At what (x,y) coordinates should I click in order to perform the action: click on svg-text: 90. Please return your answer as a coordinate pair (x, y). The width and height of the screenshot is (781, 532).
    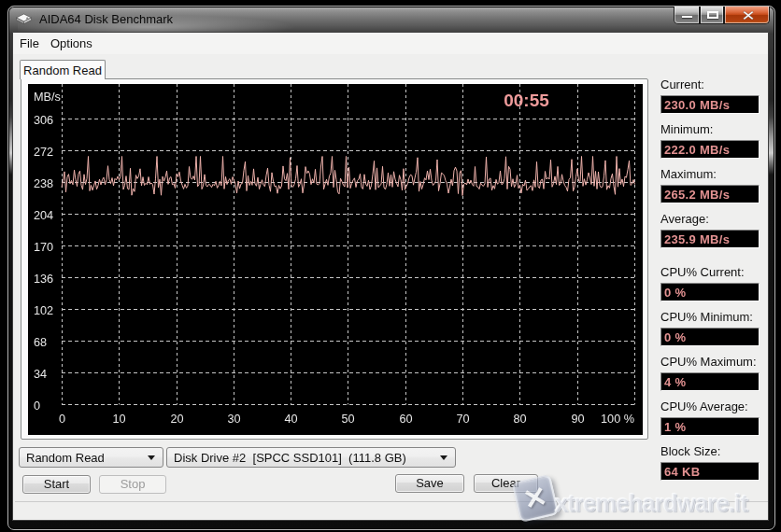
    Looking at the image, I should click on (577, 419).